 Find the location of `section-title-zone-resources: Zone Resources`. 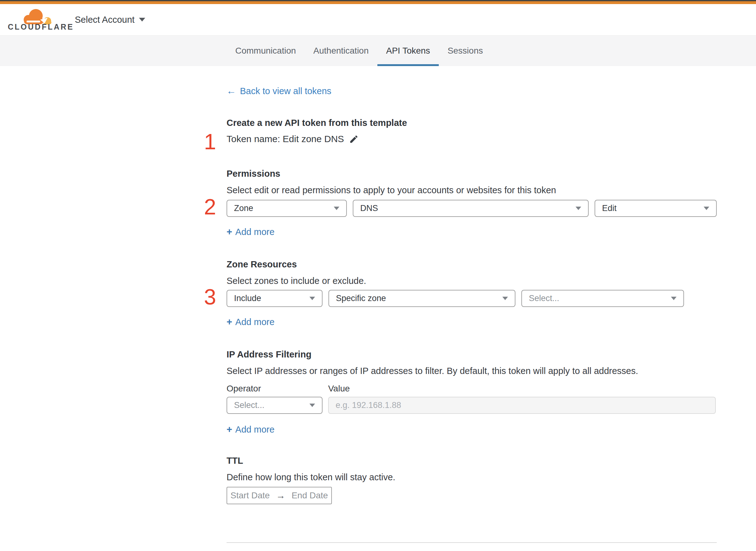

section-title-zone-resources: Zone Resources is located at coordinates (472, 264).